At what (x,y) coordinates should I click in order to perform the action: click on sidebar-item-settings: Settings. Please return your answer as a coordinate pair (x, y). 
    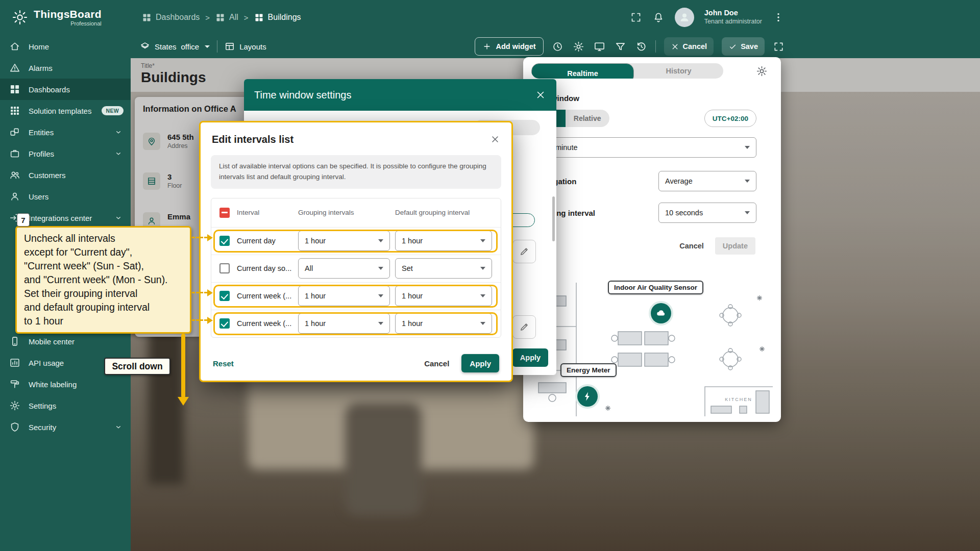
    Looking at the image, I should click on (65, 406).